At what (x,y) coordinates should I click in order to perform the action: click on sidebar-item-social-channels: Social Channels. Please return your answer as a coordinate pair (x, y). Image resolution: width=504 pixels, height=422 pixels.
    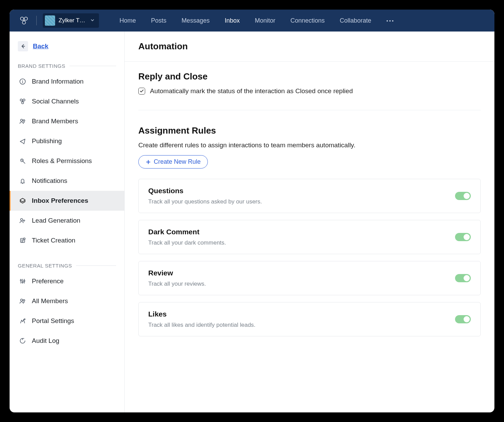
    Looking at the image, I should click on (67, 101).